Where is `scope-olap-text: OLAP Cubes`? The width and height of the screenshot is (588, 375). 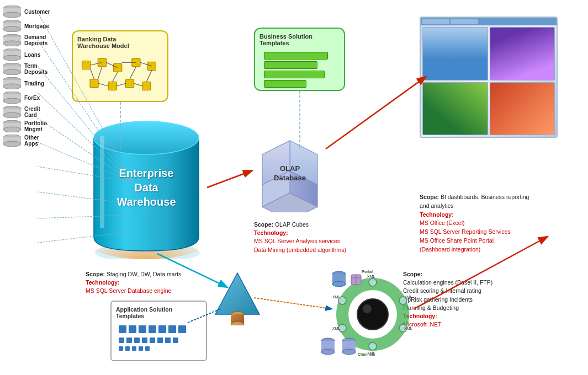
scope-olap-text: OLAP Cubes is located at coordinates (291, 224).